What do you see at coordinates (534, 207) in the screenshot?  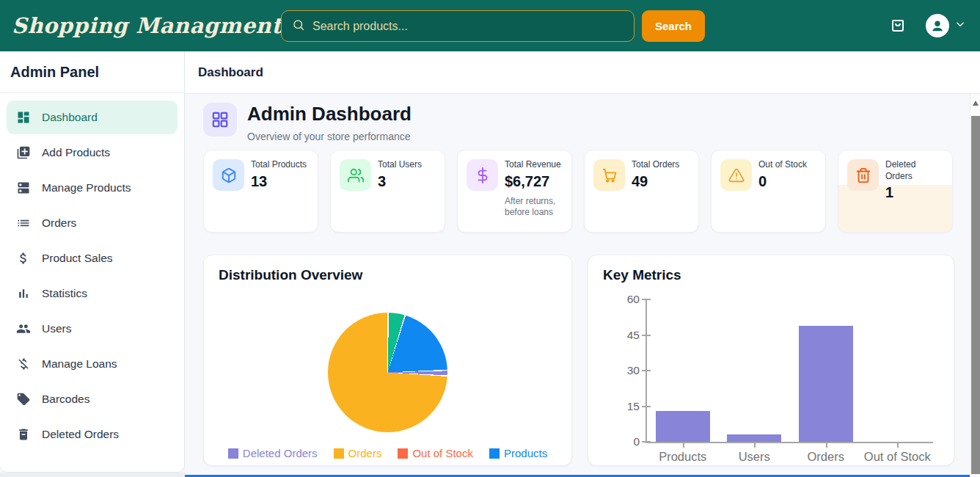 I see `stat-caption: After returns, before loans` at bounding box center [534, 207].